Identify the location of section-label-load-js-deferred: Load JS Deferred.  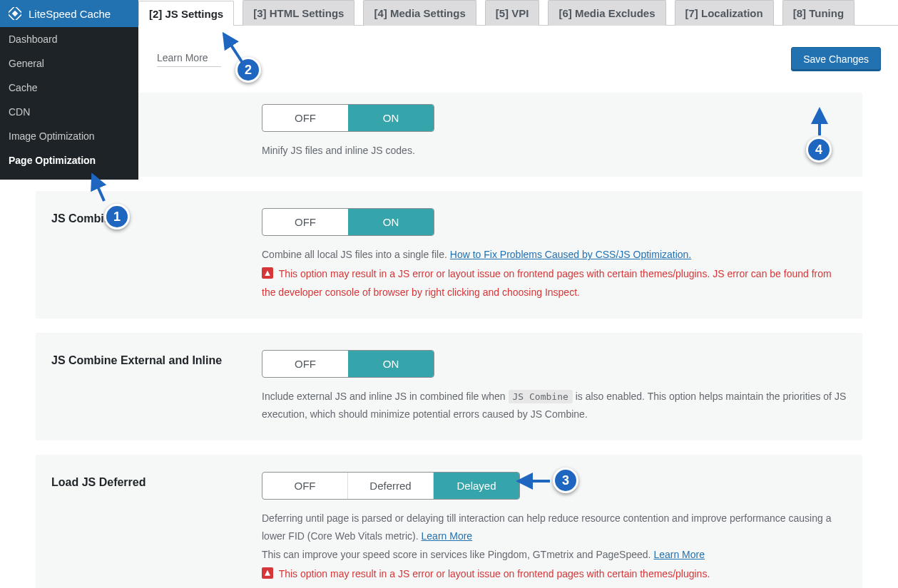
(146, 527).